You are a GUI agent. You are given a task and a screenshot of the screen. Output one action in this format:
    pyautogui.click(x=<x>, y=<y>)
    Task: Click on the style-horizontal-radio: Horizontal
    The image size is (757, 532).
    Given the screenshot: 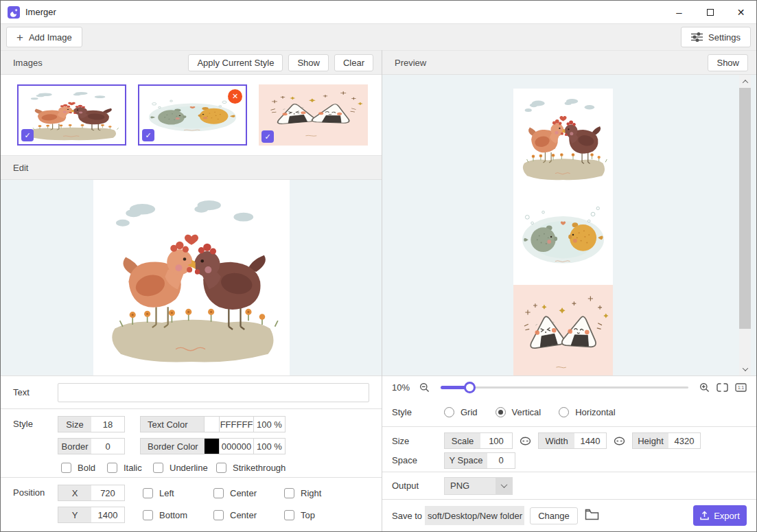 What is the action you would take?
    pyautogui.click(x=587, y=412)
    